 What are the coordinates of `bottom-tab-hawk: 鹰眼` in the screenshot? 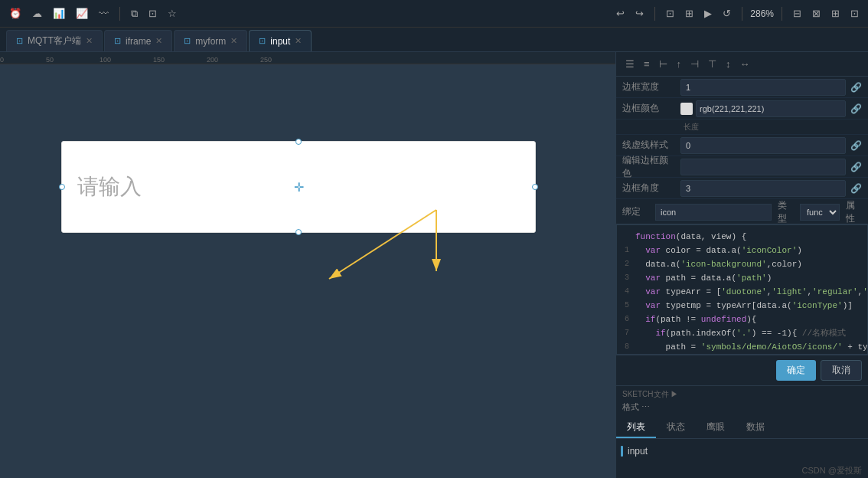 It's located at (716, 427).